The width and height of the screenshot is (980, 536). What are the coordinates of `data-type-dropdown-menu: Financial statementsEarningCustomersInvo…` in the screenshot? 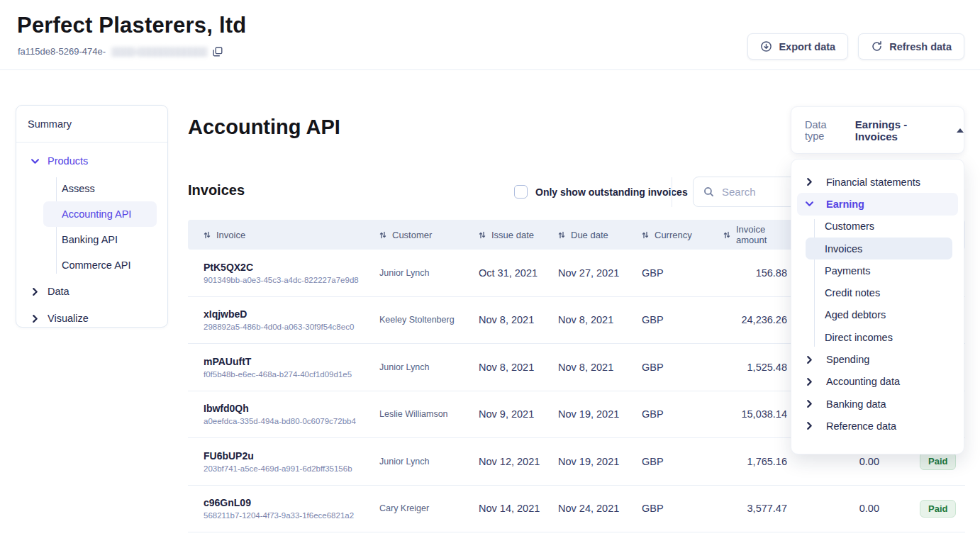 It's located at (878, 306).